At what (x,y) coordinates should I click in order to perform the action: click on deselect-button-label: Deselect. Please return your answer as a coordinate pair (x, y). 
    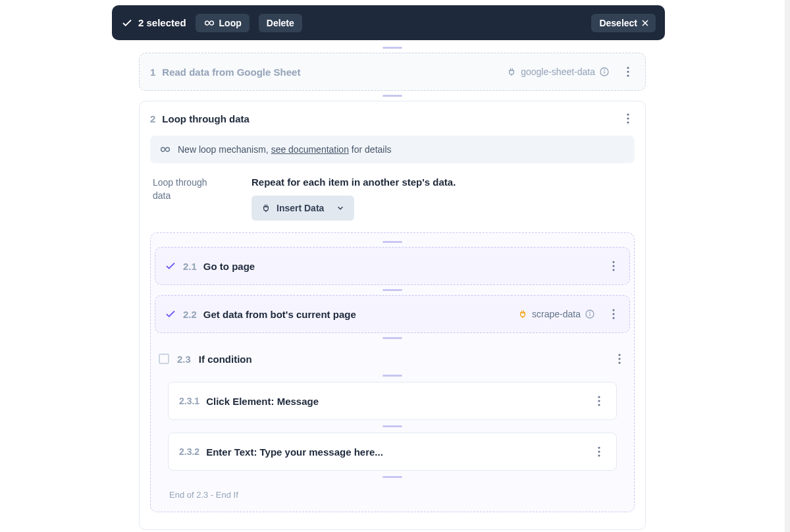
    Looking at the image, I should click on (618, 23).